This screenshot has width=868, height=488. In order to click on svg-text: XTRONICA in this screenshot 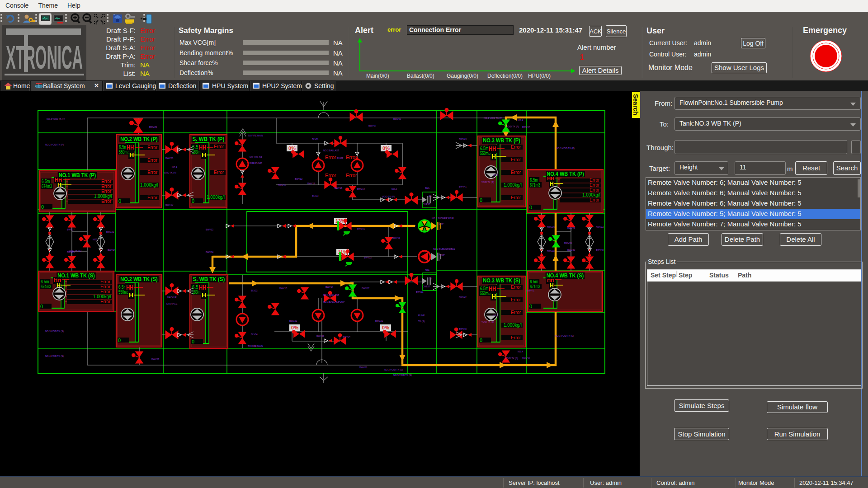, I will do `click(44, 58)`.